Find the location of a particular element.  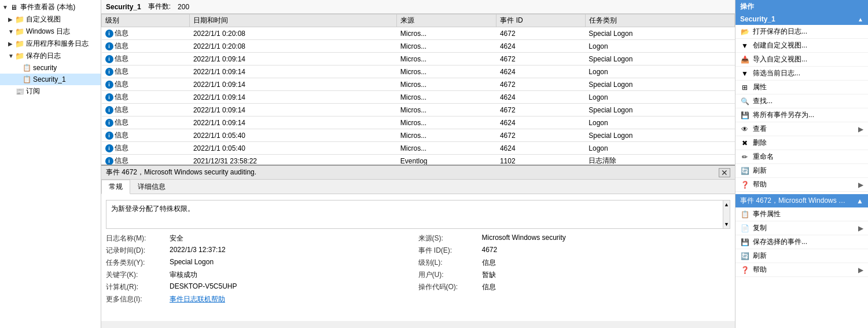

sidebar-item-label: Windows 日志 is located at coordinates (62, 31).